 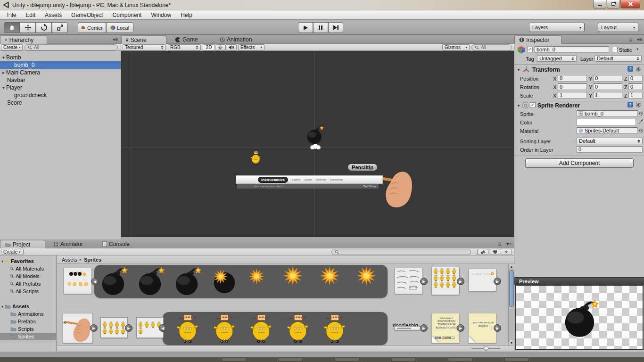 I want to click on scrollbar-thumb, so click(x=512, y=288).